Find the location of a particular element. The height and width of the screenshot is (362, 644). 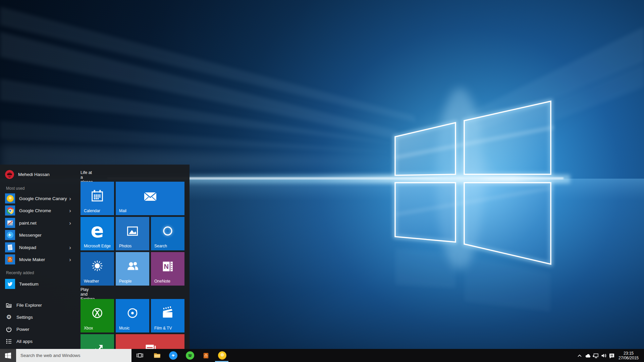

task-view-button is located at coordinates (140, 355).